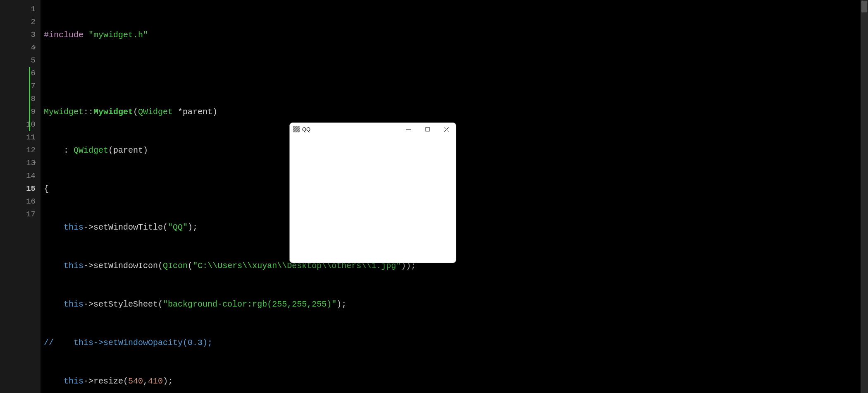 The height and width of the screenshot is (393, 868). I want to click on code-line: this->resize(540,410);, so click(456, 381).